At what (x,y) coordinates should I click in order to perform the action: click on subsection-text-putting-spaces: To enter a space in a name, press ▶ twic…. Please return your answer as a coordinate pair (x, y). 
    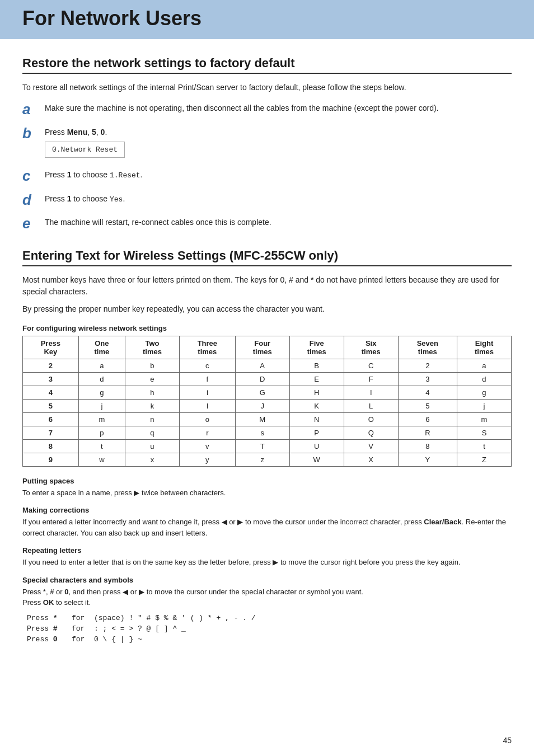
    Looking at the image, I should click on (267, 493).